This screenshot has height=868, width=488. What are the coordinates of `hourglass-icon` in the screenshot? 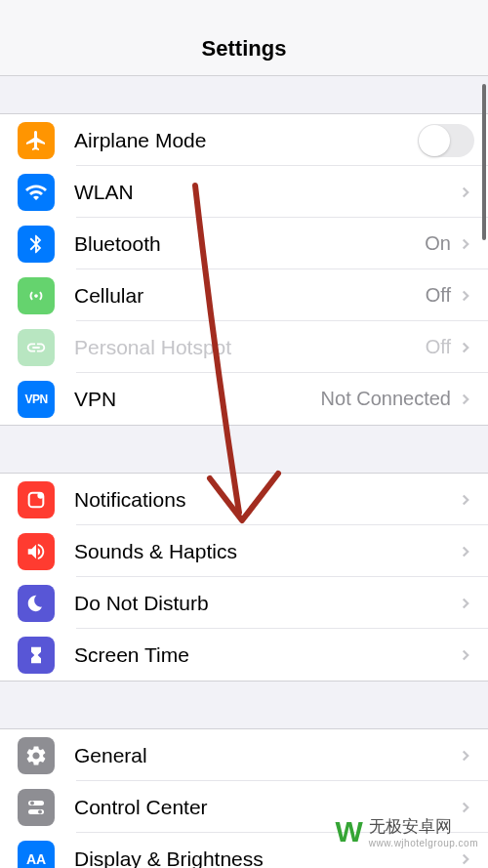 It's located at (36, 655).